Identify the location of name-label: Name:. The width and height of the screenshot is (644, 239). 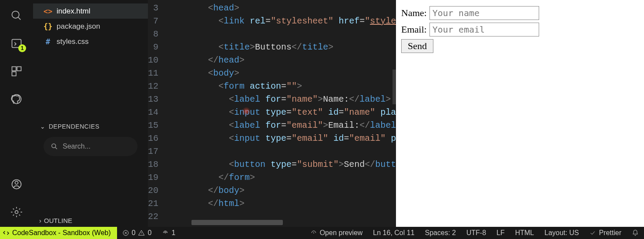
(414, 13).